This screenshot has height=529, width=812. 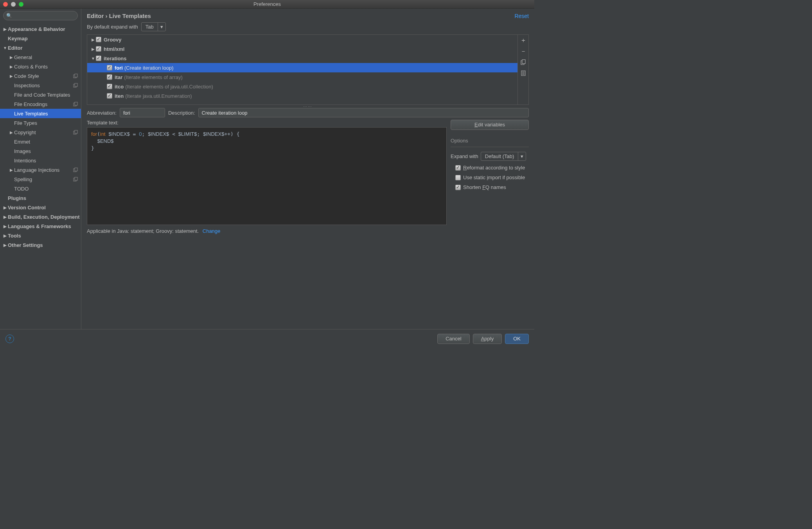 What do you see at coordinates (41, 85) in the screenshot?
I see `sidebar-item-inspections: ▶Inspections` at bounding box center [41, 85].